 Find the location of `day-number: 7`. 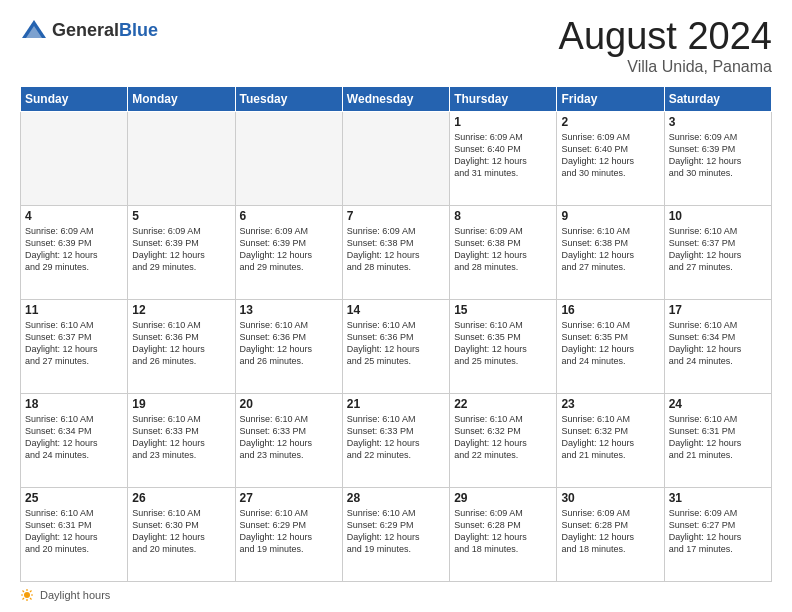

day-number: 7 is located at coordinates (396, 216).